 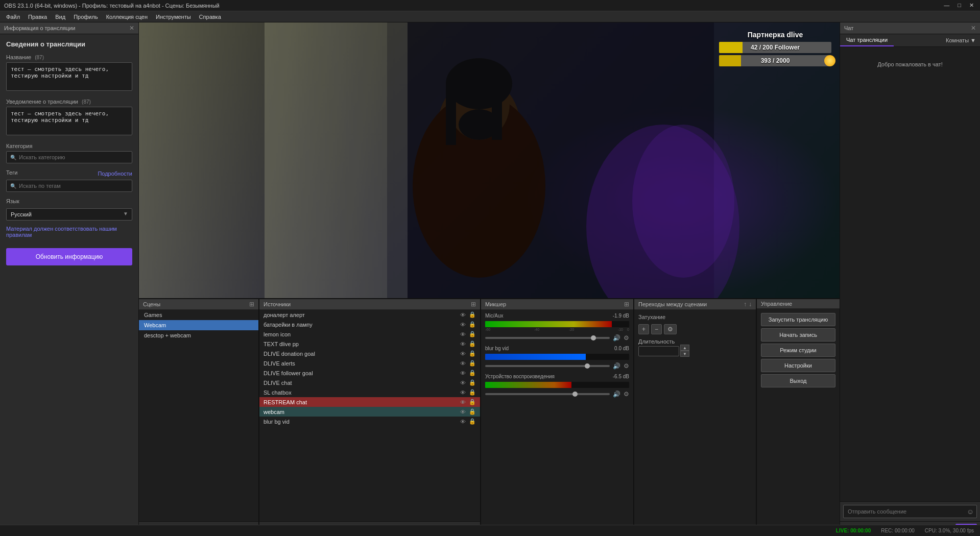 What do you see at coordinates (174, 17) in the screenshot?
I see `menu-tools: Инструменты` at bounding box center [174, 17].